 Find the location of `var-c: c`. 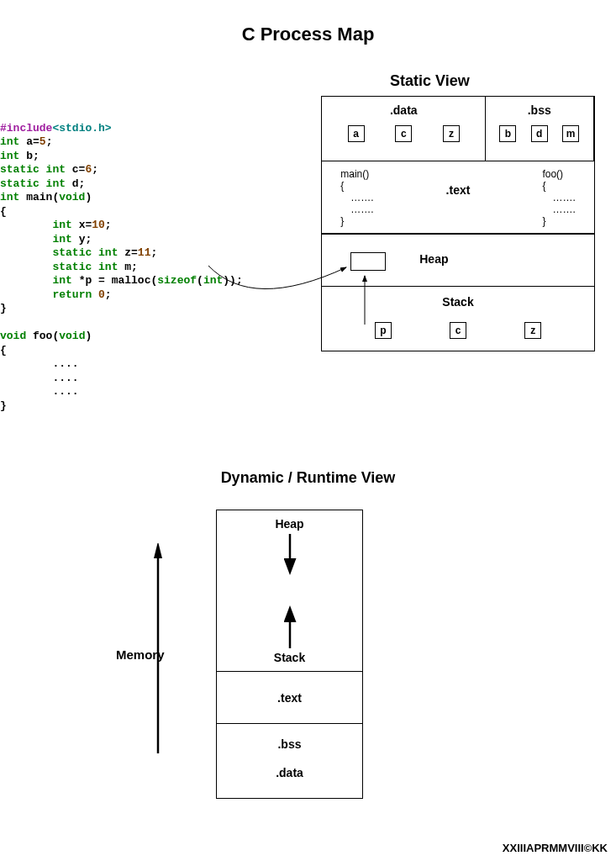

var-c: c is located at coordinates (403, 134).